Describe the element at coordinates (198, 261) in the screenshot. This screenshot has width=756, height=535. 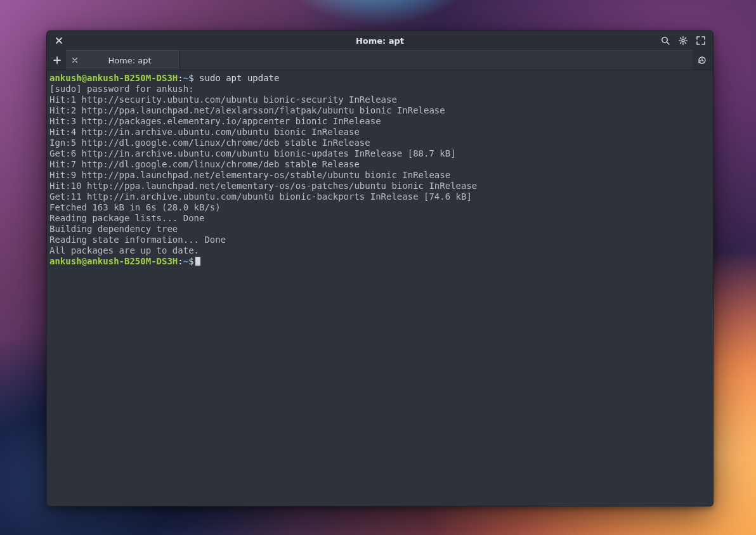
I see `terminal-cursor` at that location.